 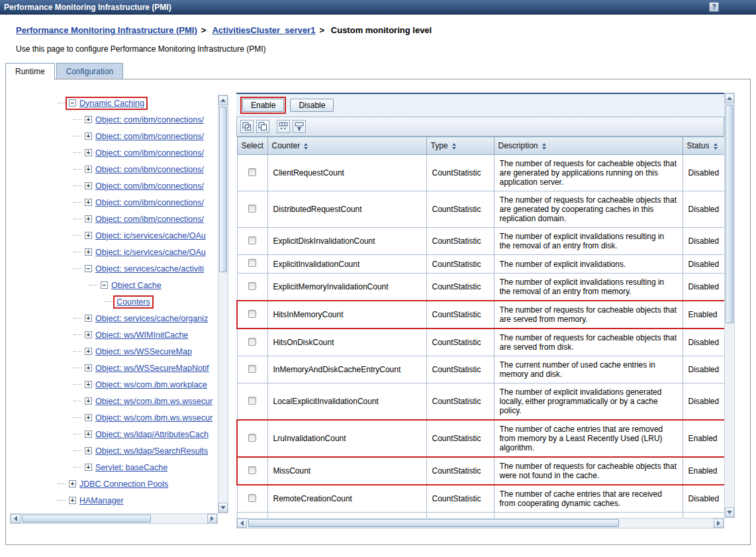 What do you see at coordinates (481, 523) in the screenshot?
I see `table-horizontal-scrollbar` at bounding box center [481, 523].